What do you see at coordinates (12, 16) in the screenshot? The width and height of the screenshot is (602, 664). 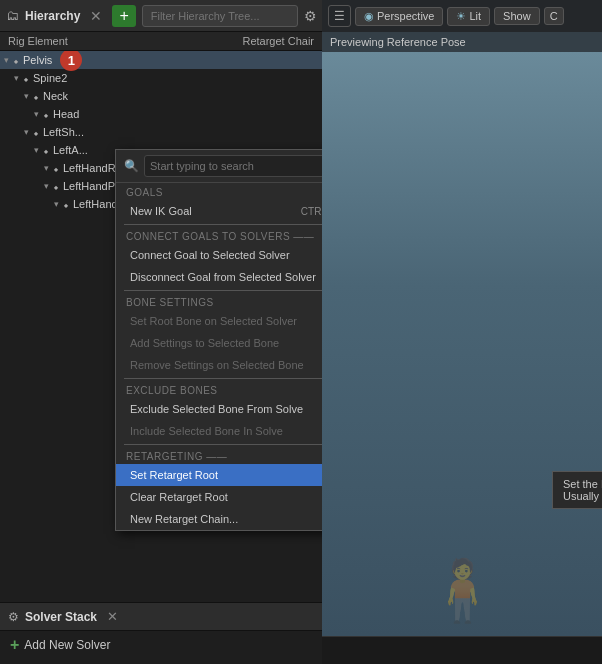 I see `hierarchy-icon: 🗂` at bounding box center [12, 16].